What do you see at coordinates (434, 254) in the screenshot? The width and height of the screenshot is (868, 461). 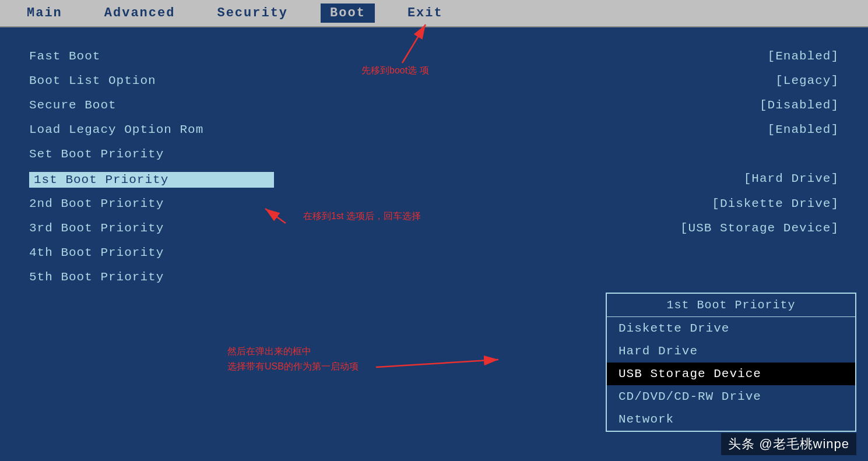 I see `boot-priority-4th-row: 4th Boot Priority` at bounding box center [434, 254].